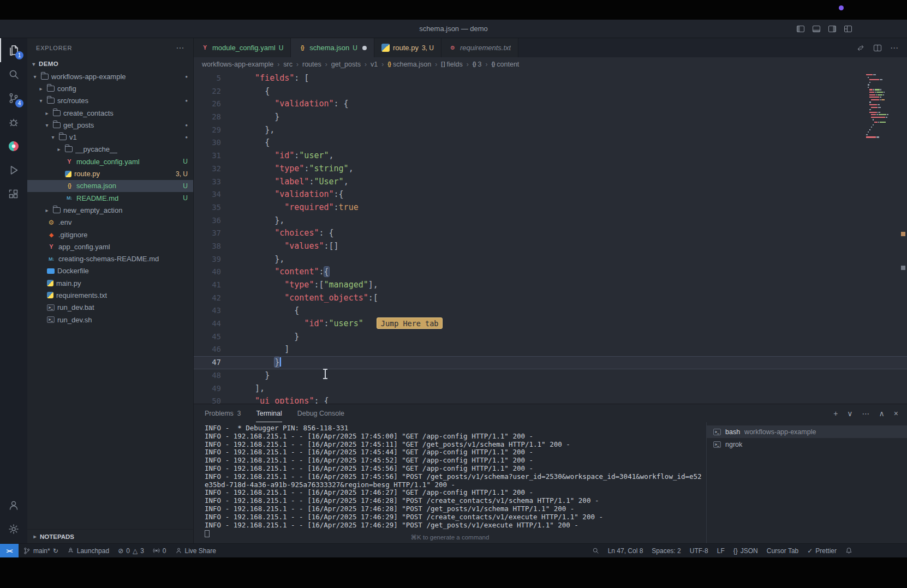 This screenshot has height=588, width=907. What do you see at coordinates (110, 173) in the screenshot?
I see `file-item-route-py: route.py3, U` at bounding box center [110, 173].